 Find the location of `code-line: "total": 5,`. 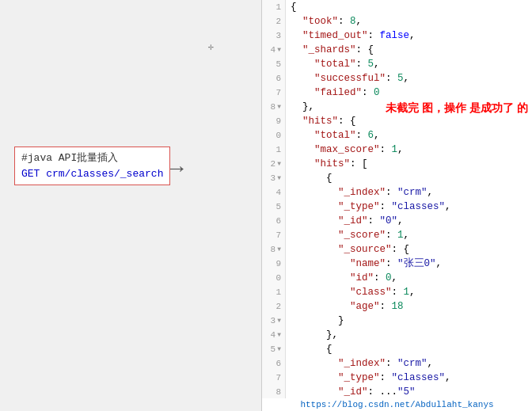

code-line: "total": 5, is located at coordinates (412, 64).